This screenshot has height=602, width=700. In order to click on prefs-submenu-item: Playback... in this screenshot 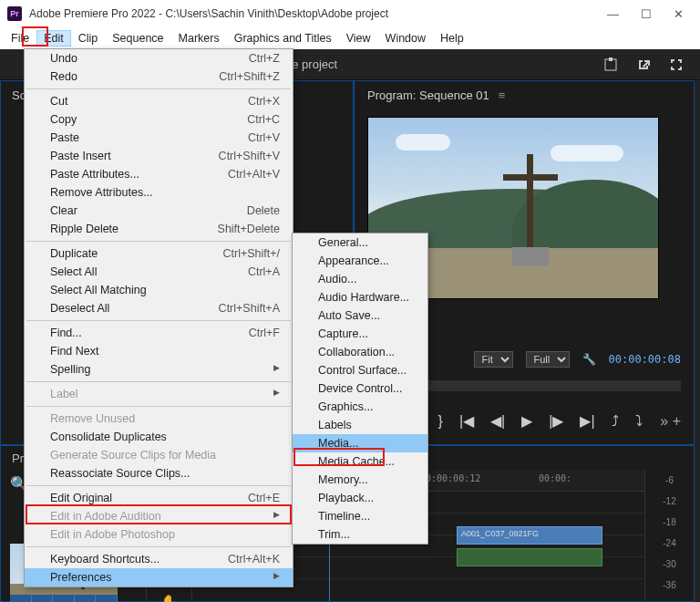, I will do `click(360, 498)`.